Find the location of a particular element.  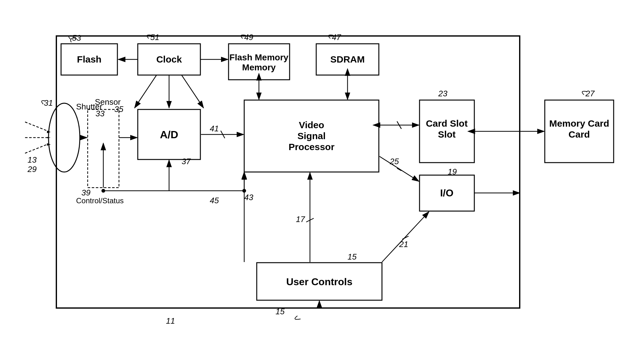

ref-31: 31 is located at coordinates (48, 103).